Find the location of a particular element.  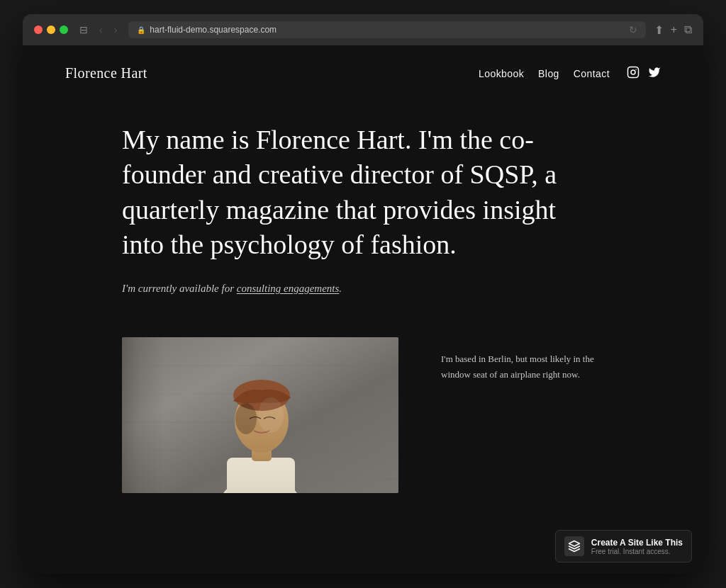

duplicate-tab-icon: ⧉ is located at coordinates (688, 30).